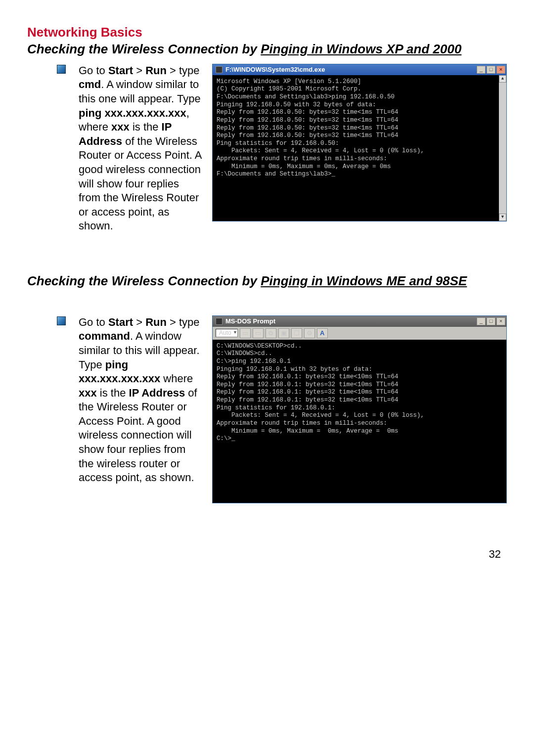 Image resolution: width=534 pixels, height=756 pixels. I want to click on section1-title: Checking the Wireless Connection by Ping…, so click(267, 49).